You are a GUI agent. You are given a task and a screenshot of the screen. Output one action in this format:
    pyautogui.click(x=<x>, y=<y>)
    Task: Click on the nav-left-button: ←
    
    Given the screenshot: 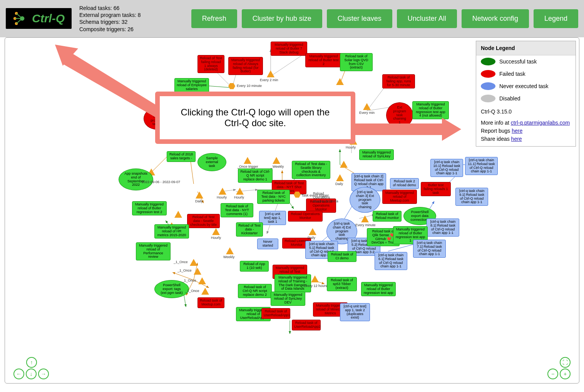 What is the action you would take?
    pyautogui.click(x=19, y=374)
    